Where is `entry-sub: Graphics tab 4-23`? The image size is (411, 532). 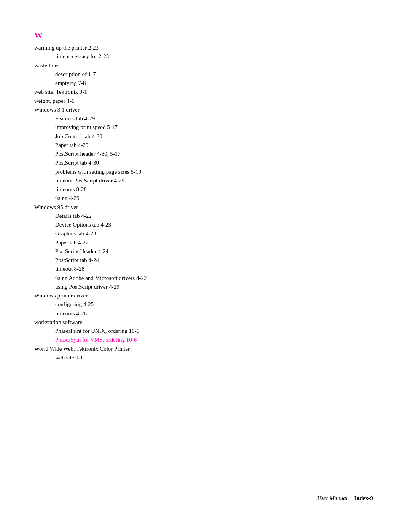 entry-sub: Graphics tab 4-23 is located at coordinates (214, 234).